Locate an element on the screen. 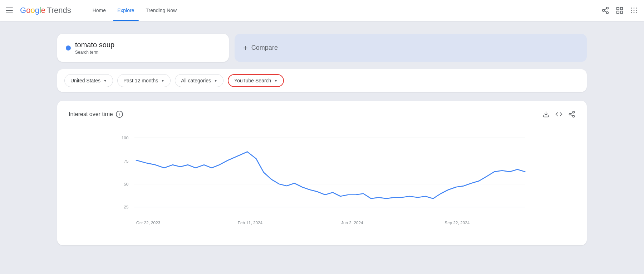  y-label-75: 75 is located at coordinates (126, 161).